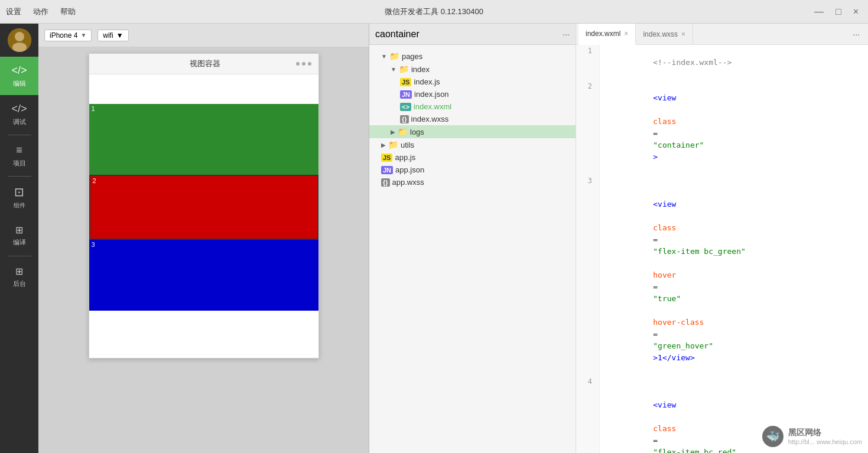  I want to click on tree-item-index-js: JS index.js, so click(473, 82).